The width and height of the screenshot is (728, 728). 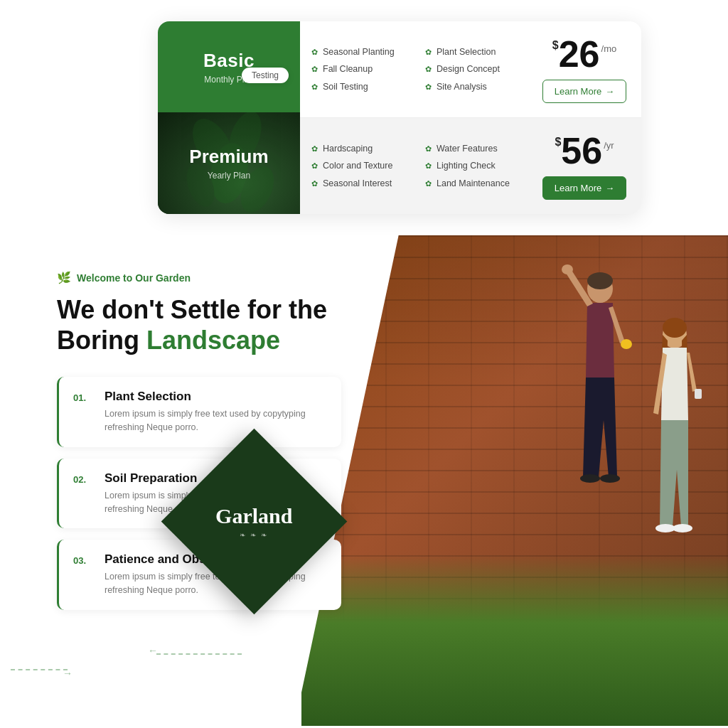 What do you see at coordinates (213, 340) in the screenshot?
I see `heading-highlight: Landscape` at bounding box center [213, 340].